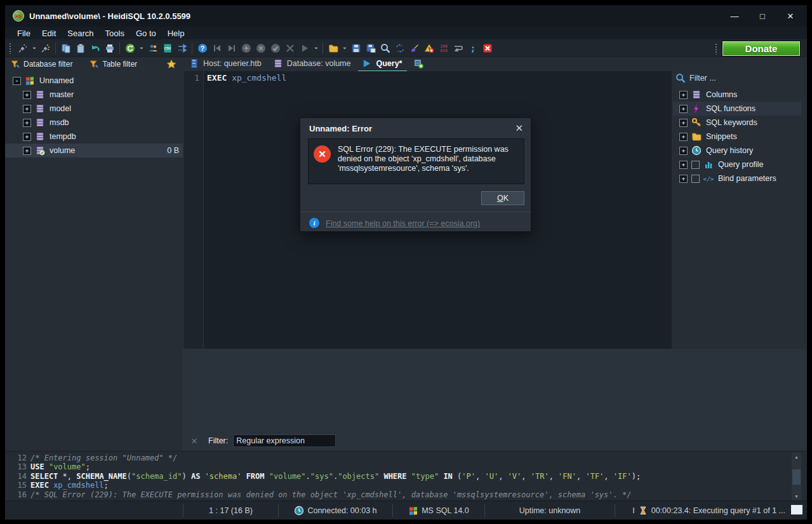 The height and width of the screenshot is (524, 812). Describe the element at coordinates (761, 48) in the screenshot. I see `donate-button: Donate` at that location.